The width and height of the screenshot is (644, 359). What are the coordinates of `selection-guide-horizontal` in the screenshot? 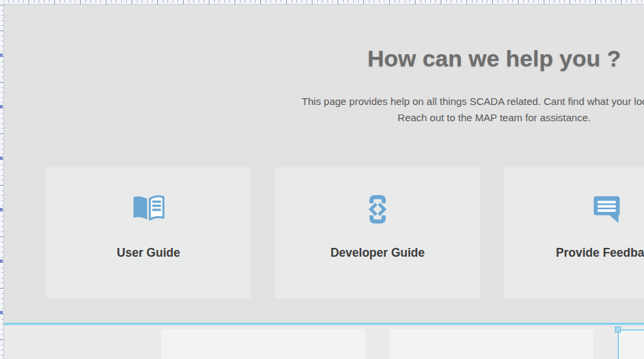 It's located at (631, 330).